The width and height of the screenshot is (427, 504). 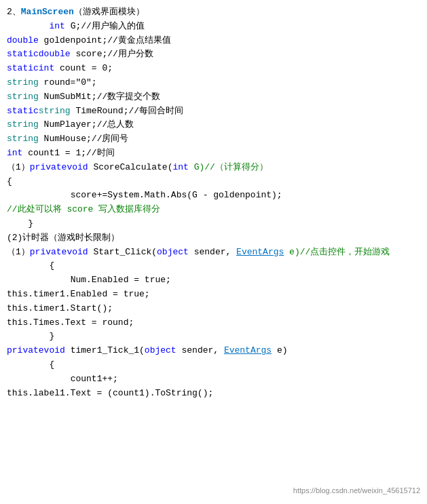 I want to click on code-line: int G;//用户输入的值, so click(x=213, y=27).